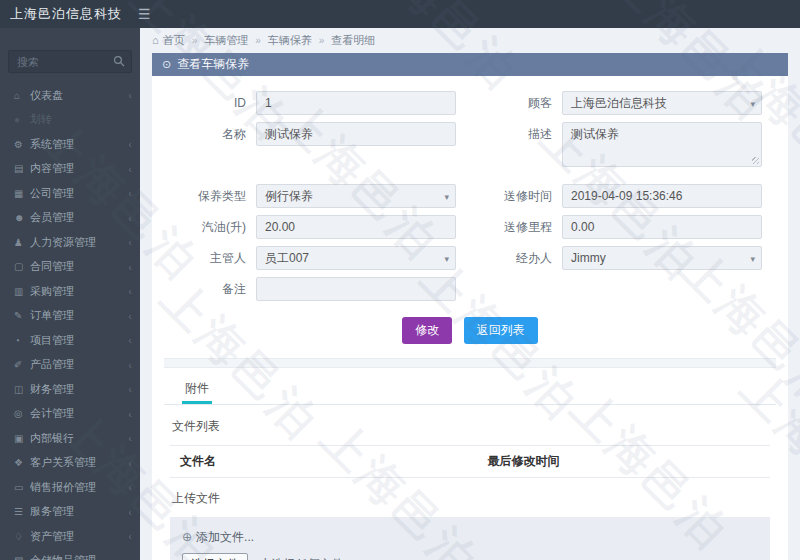 The width and height of the screenshot is (800, 560). What do you see at coordinates (70, 62) in the screenshot?
I see `sidebar-search` at bounding box center [70, 62].